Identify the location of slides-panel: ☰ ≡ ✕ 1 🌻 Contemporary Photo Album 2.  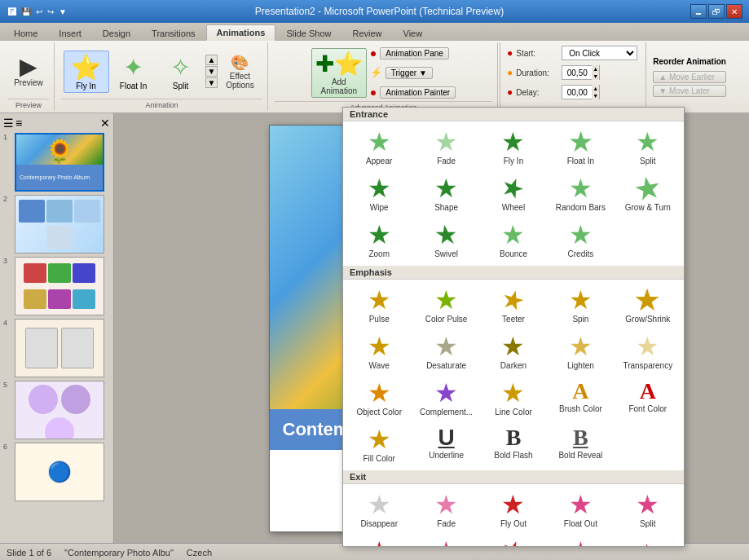
(57, 328).